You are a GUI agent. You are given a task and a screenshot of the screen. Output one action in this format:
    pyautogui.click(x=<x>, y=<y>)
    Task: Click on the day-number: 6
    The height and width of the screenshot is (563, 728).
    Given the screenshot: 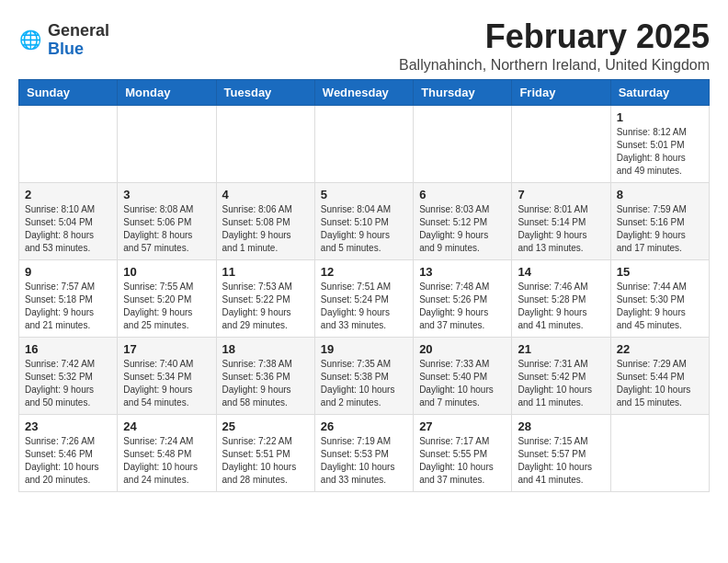 What is the action you would take?
    pyautogui.click(x=462, y=195)
    